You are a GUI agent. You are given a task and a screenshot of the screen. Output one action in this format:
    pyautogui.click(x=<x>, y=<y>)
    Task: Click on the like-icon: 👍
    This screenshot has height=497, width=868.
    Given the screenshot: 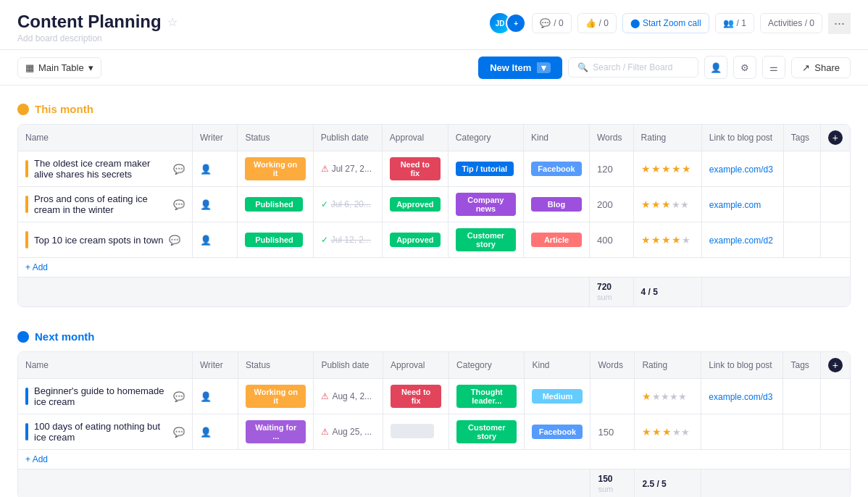 What is the action you would take?
    pyautogui.click(x=591, y=23)
    